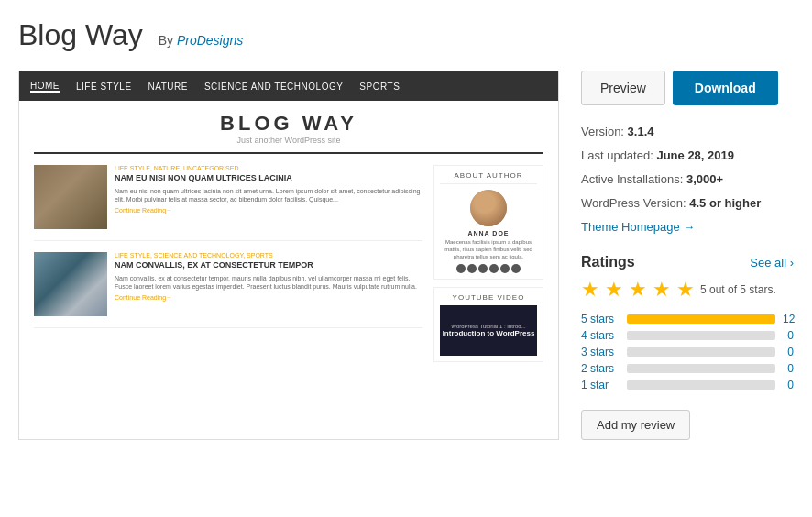  What do you see at coordinates (638, 227) in the screenshot?
I see `theme-homepage-link: Theme Homepage →` at bounding box center [638, 227].